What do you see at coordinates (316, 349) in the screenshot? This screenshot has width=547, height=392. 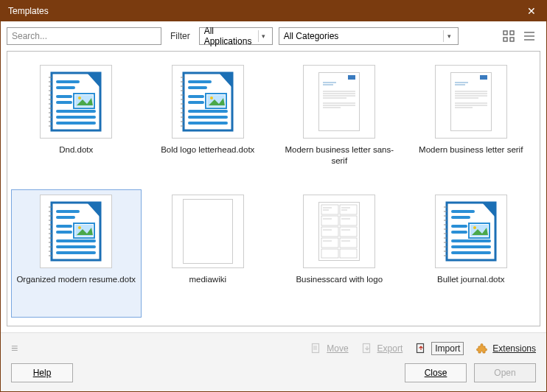 I see `move-icon` at bounding box center [316, 349].